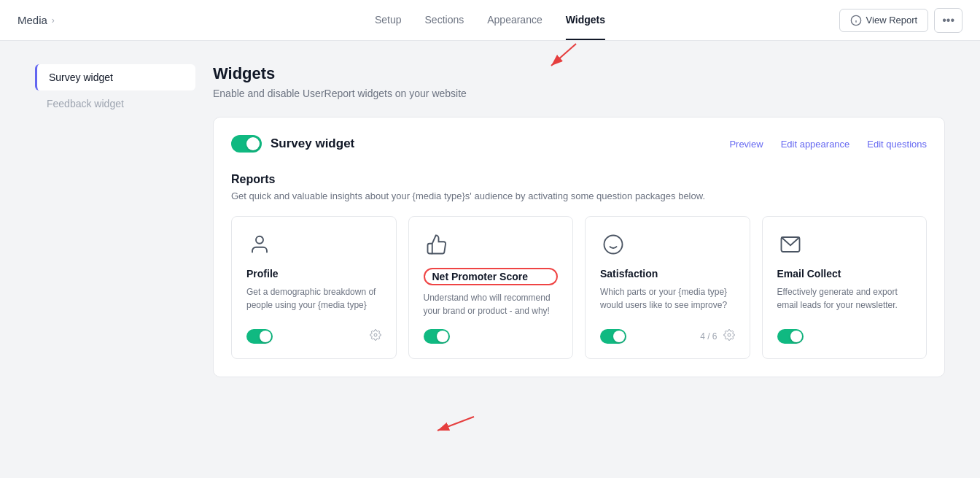  Describe the element at coordinates (253, 144) in the screenshot. I see `toggle-thumb` at that location.